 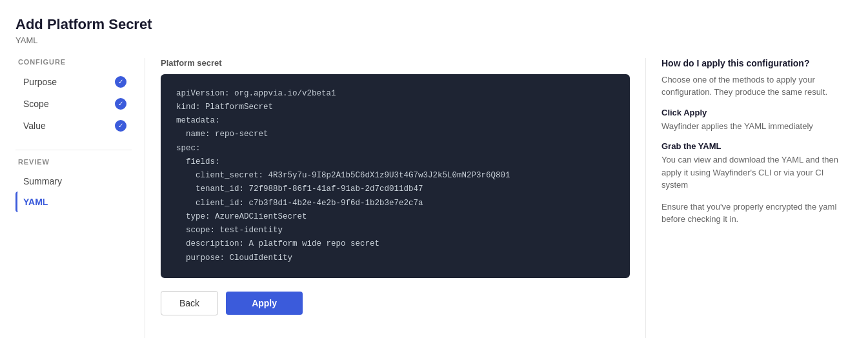 What do you see at coordinates (35, 202) in the screenshot?
I see `sidebar-item-yaml-label: YAML` at bounding box center [35, 202].